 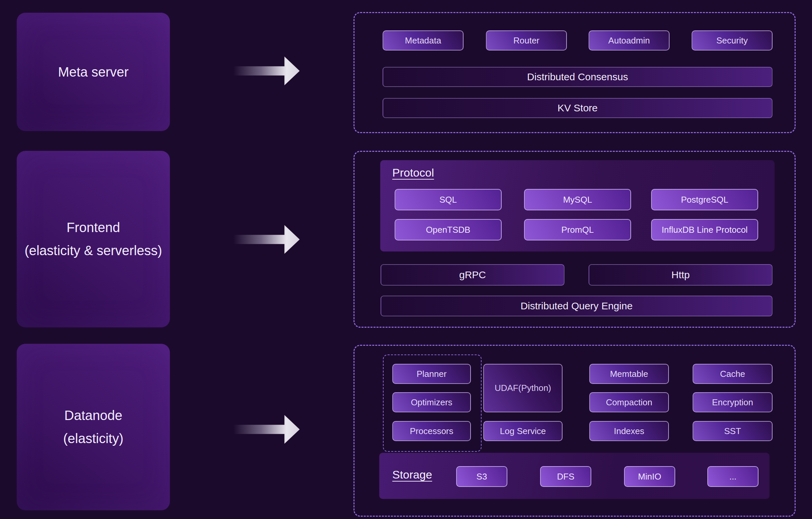 I want to click on block-optimizers: Optimizers, so click(x=432, y=402).